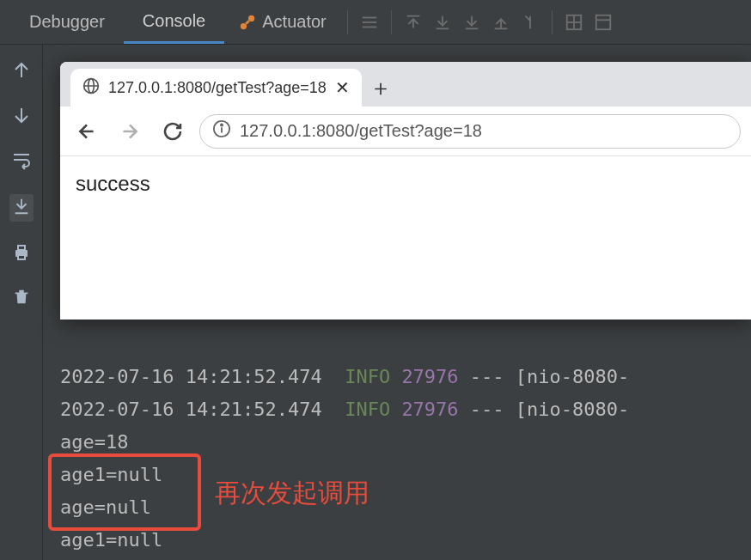  I want to click on trash-icon, so click(21, 298).